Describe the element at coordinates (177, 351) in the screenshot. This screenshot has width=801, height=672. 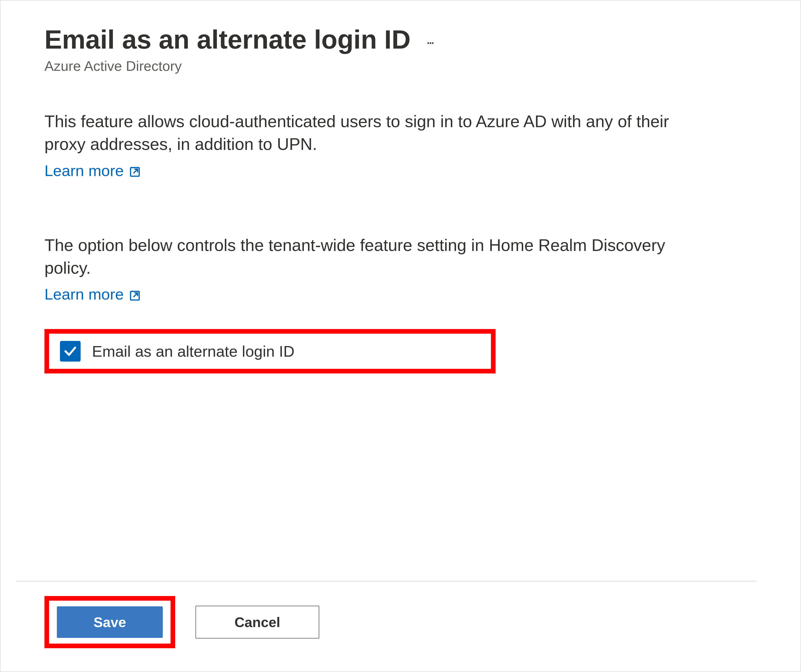
I see `checkbox-container: Email as an alternate login ID` at that location.